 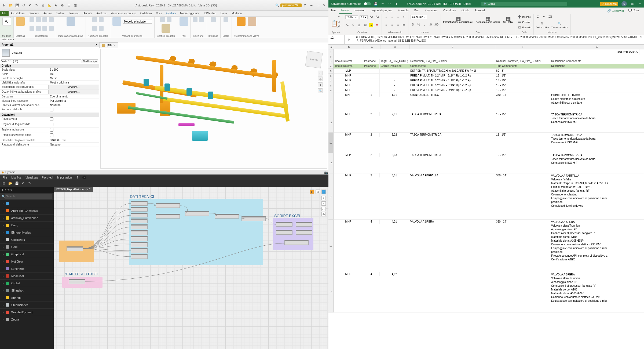 I want to click on excel-qat-more-icon: ▾, so click(x=397, y=4).